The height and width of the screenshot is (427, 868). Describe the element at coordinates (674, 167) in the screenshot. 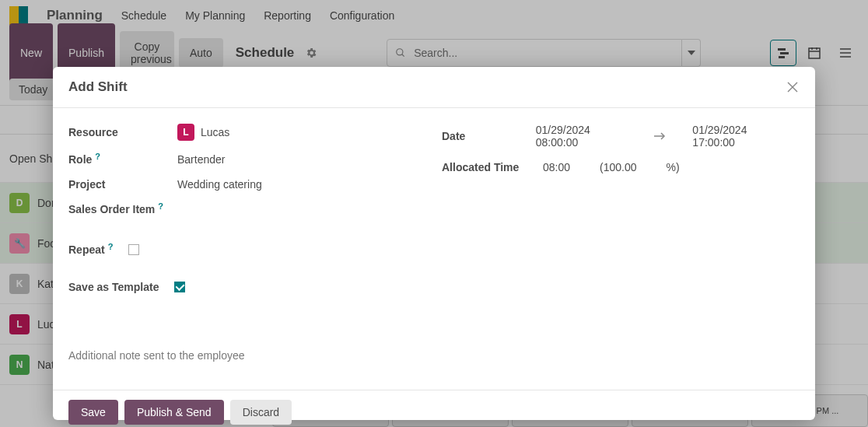

I see `allocated-pct-close: %)` at that location.